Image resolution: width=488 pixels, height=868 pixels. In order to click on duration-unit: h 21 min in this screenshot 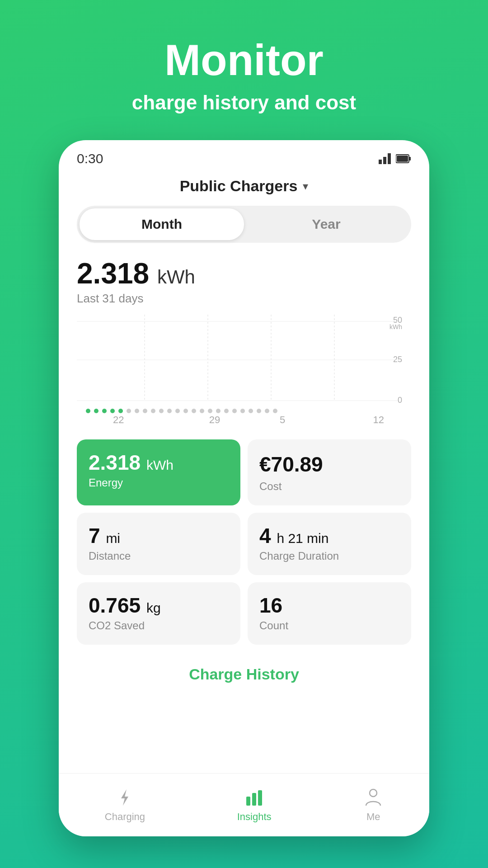, I will do `click(303, 538)`.